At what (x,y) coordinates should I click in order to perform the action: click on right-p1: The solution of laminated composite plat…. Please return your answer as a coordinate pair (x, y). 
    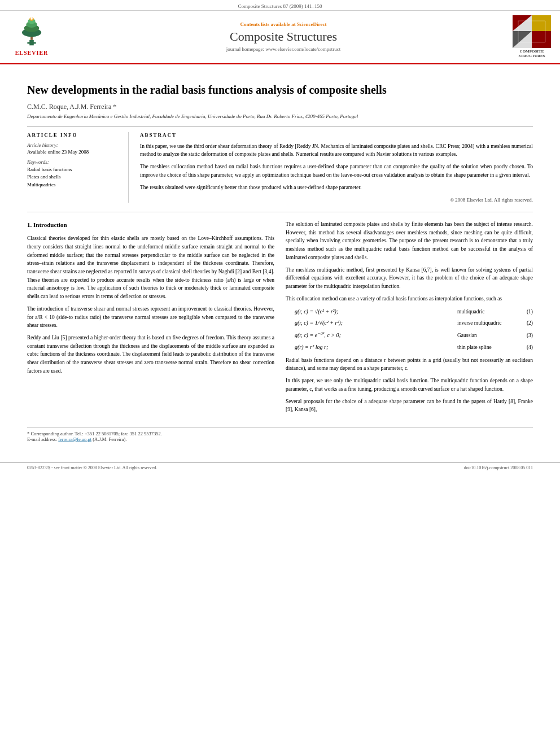
    Looking at the image, I should click on (409, 241).